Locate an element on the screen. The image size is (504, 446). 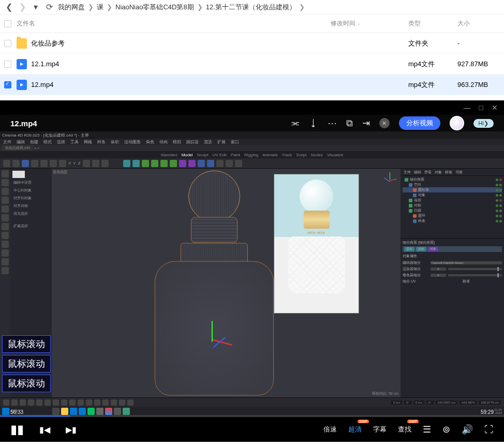
object-tree: 细分曲面 空白 圆柱体 对象 连接 对称 扫描 圆环 样条 is located at coordinates (452, 207).